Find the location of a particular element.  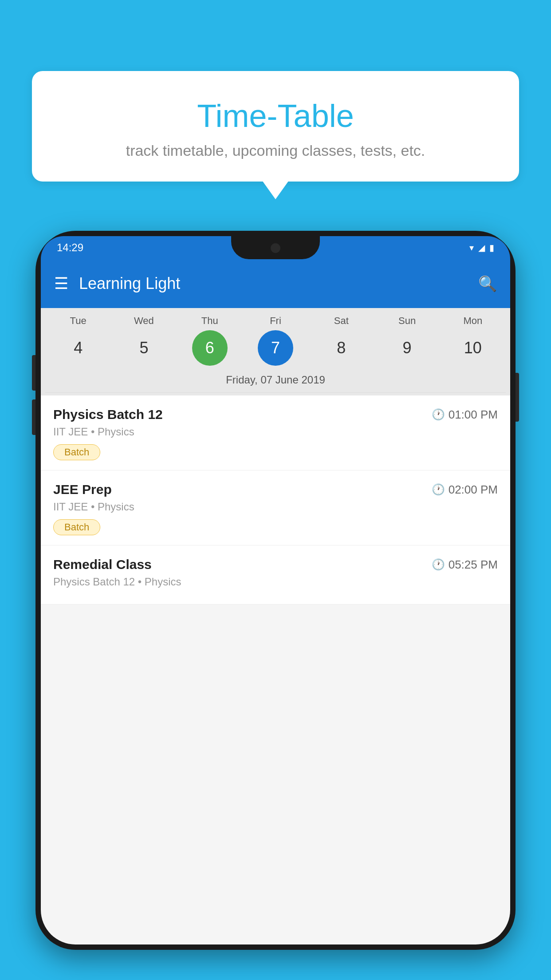

day-headers: TueWedThuFriSatSunMon is located at coordinates (276, 321).